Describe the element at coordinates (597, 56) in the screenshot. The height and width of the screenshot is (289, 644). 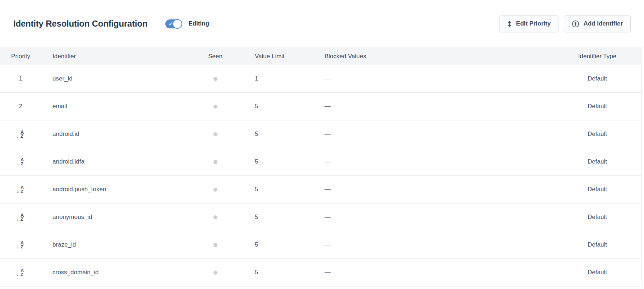
I see `column-header-identifier-type: Identifier Type` at that location.